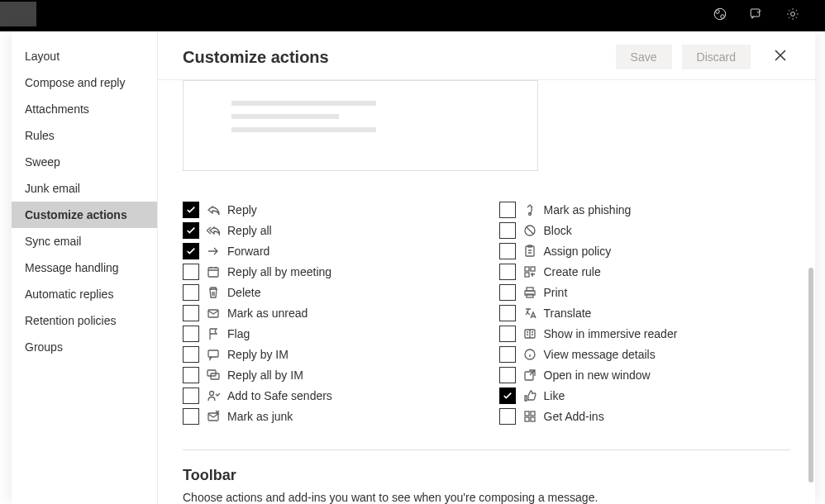  I want to click on option-label: Translate, so click(568, 313).